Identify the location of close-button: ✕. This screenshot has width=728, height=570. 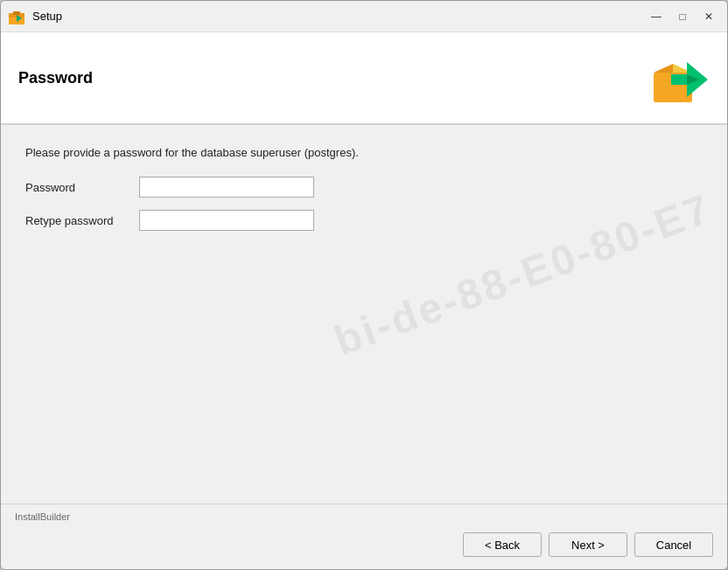
(709, 17).